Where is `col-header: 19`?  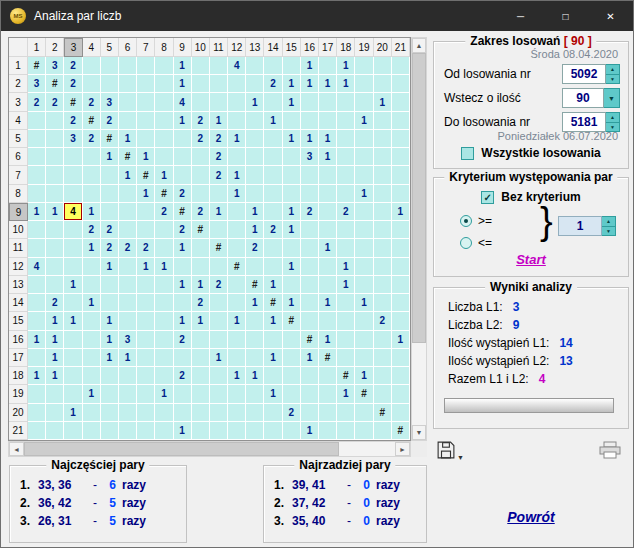 col-header: 19 is located at coordinates (364, 48).